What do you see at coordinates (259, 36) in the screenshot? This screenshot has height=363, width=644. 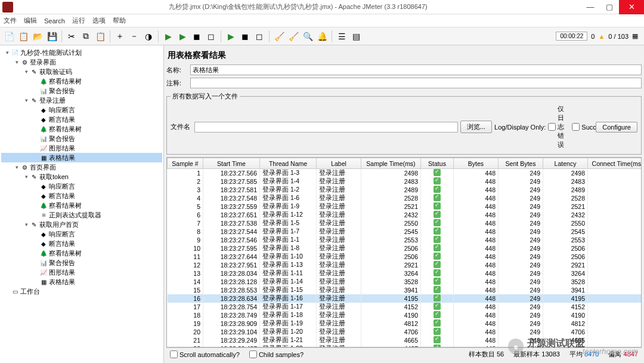 I see `remote-shutdown-icon: ◻` at bounding box center [259, 36].